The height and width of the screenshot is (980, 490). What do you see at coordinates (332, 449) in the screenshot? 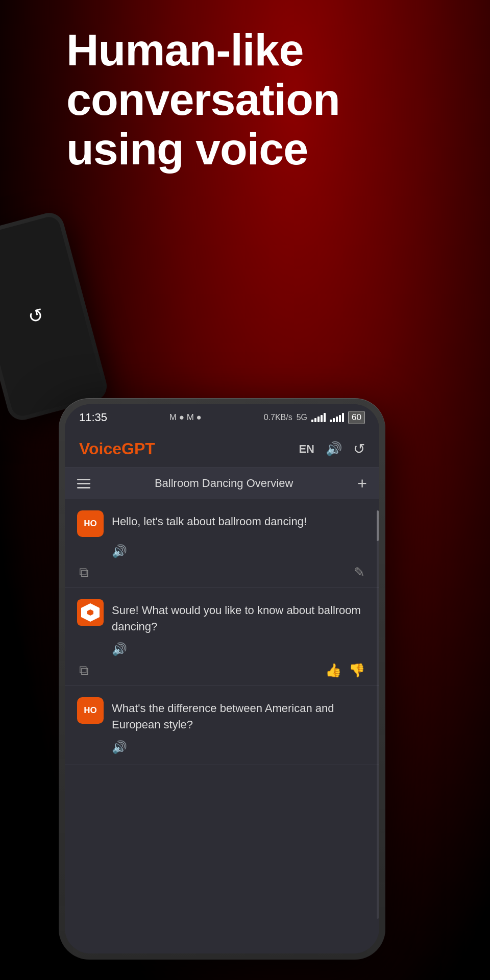
I see `header-actions: EN 🔊 ↺` at bounding box center [332, 449].